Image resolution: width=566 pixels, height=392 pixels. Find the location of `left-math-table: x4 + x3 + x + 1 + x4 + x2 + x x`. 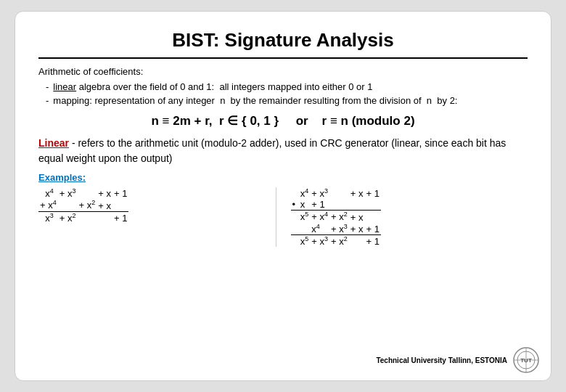

left-math-table: x4 + x3 + x + 1 + x4 + x2 + x x is located at coordinates (83, 205).